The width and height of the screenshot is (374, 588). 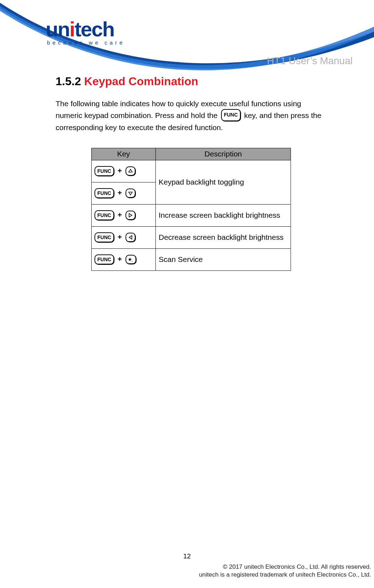 I want to click on section-title: Keypad Combination, so click(x=141, y=81).